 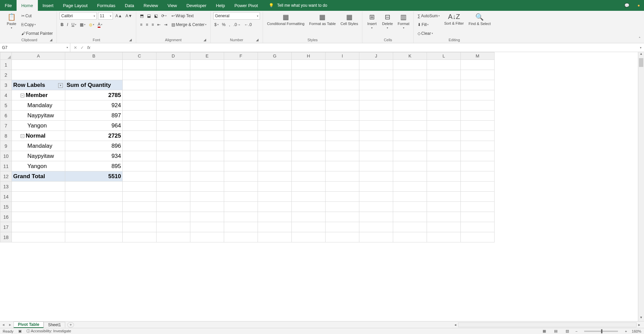 I want to click on tab-formulas: Formulas, so click(x=106, y=5).